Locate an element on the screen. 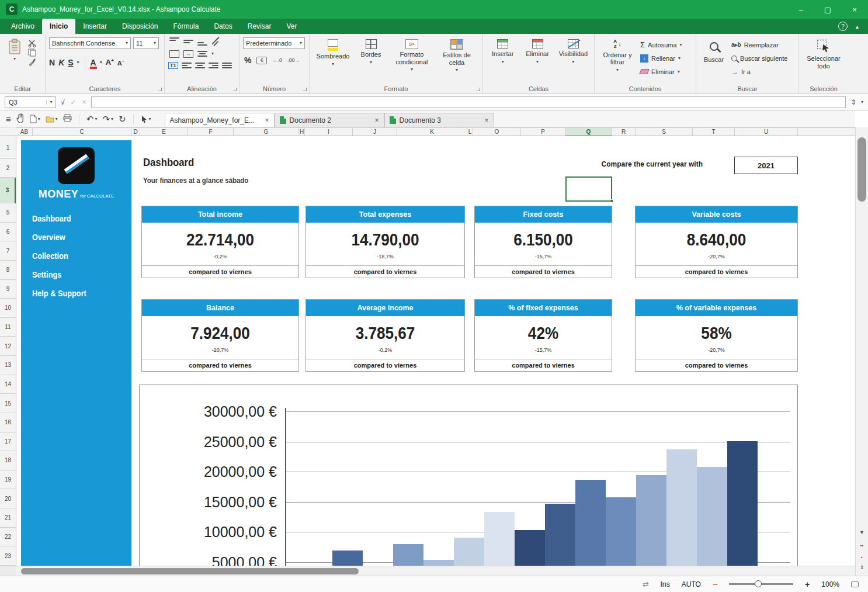  eliminar-celdas-button: Eliminar ▾ is located at coordinates (537, 51).